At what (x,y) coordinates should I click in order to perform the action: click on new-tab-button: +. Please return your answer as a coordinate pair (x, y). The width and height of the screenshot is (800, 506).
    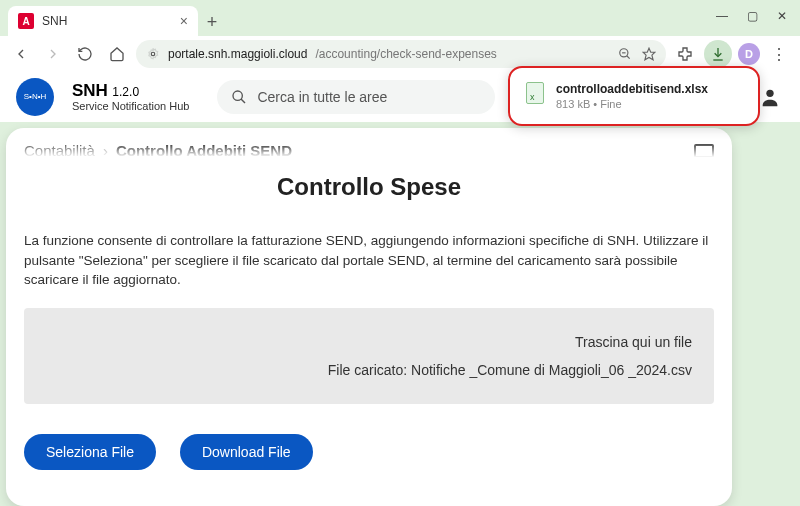
    Looking at the image, I should click on (212, 22).